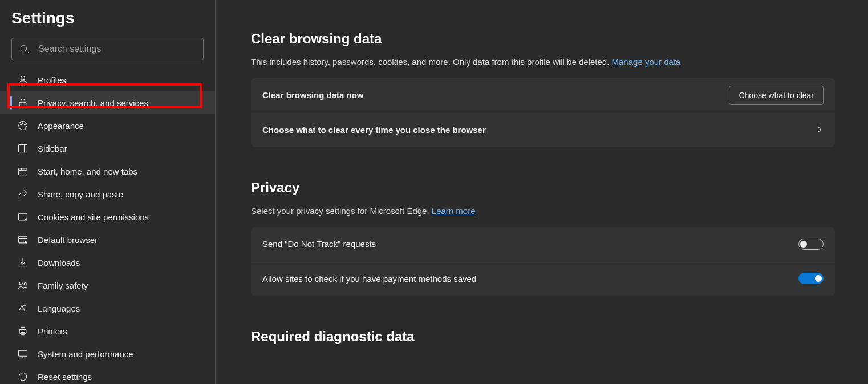 This screenshot has width=868, height=384. Describe the element at coordinates (341, 211) in the screenshot. I see `privacy-desc-text: Select your privacy settings for Microso…` at that location.